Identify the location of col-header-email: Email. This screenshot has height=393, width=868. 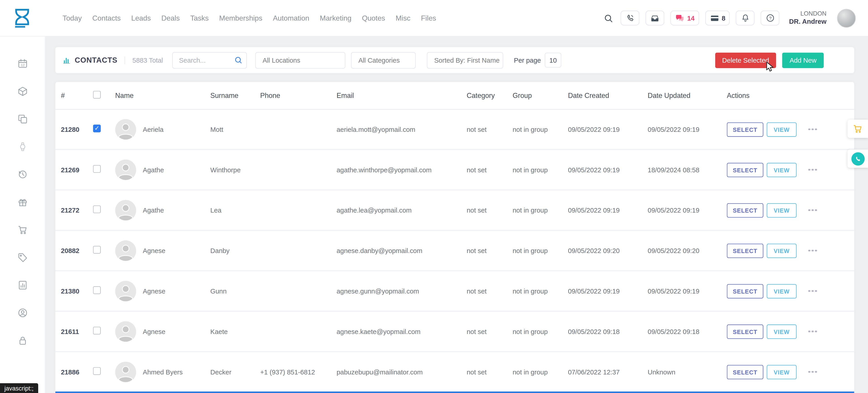
(402, 96).